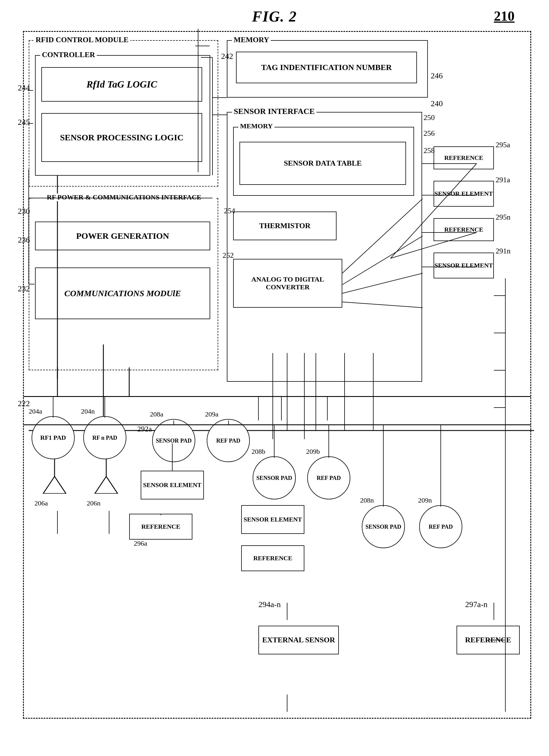 This screenshot has width=549, height=756. What do you see at coordinates (273, 558) in the screenshot?
I see `reference-bottom-n-label: REFERENCE` at bounding box center [273, 558].